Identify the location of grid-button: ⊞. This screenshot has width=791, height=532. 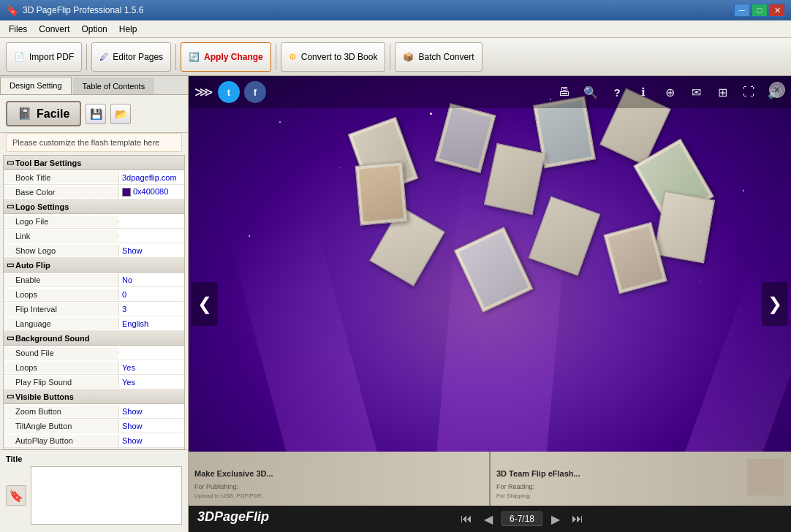
(722, 92).